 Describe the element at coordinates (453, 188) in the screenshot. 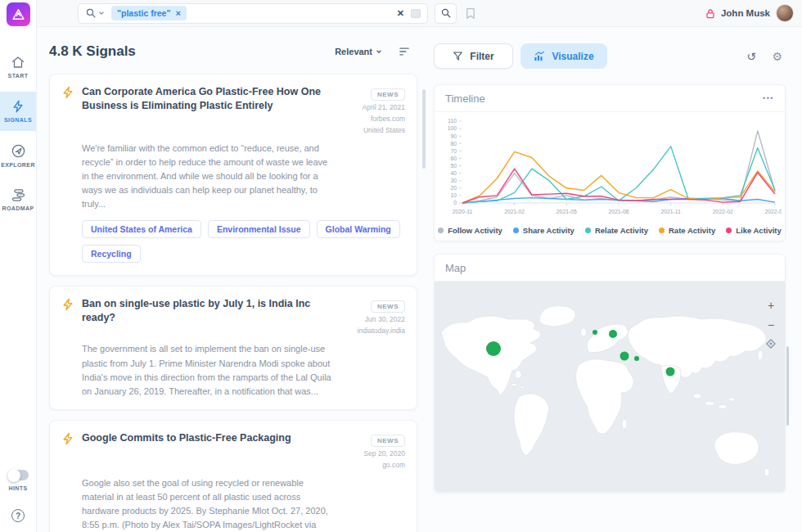

I see `svg-text: 20` at that location.